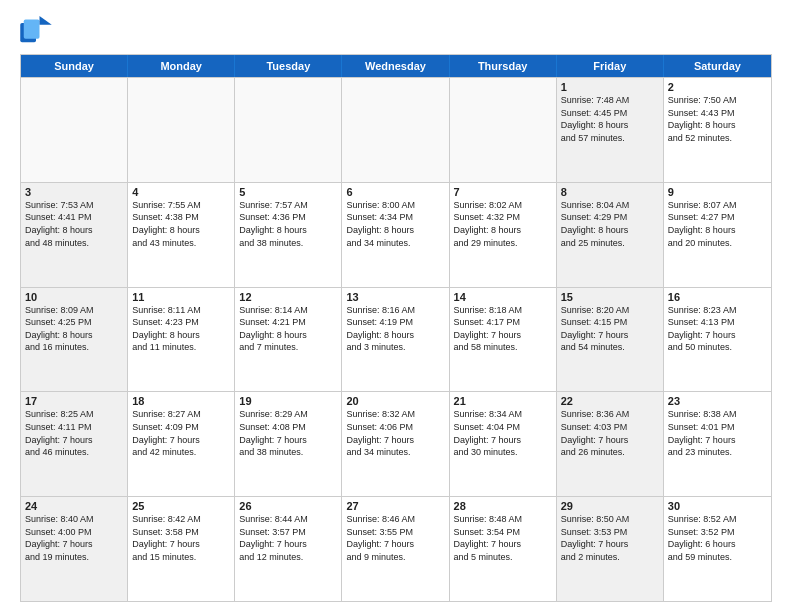  Describe the element at coordinates (288, 549) in the screenshot. I see `calendar-cell-26: 26Sunrise: 8:44 AM Sunset: 3:57 PM Dayli…` at that location.